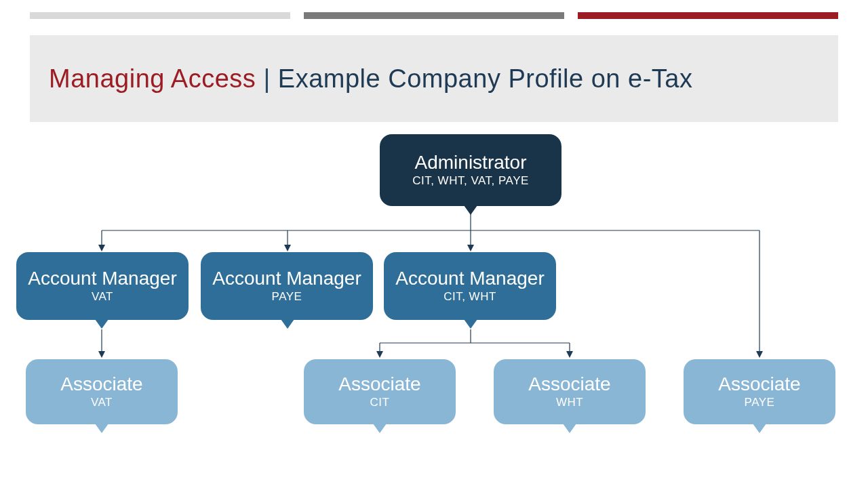  What do you see at coordinates (370, 79) in the screenshot?
I see `page-title: Managing Access | Example Company Profil…` at bounding box center [370, 79].